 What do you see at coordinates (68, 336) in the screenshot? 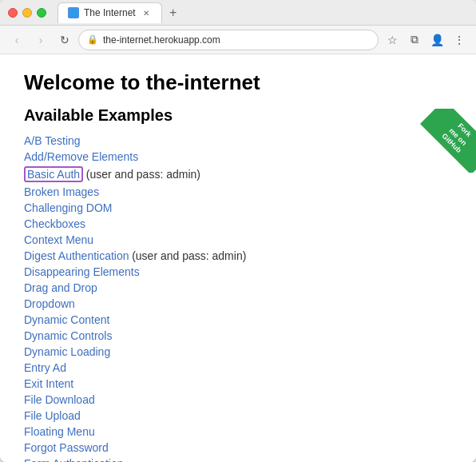
I see `dynamic-controls-link: Dynamic Controls` at bounding box center [68, 336].